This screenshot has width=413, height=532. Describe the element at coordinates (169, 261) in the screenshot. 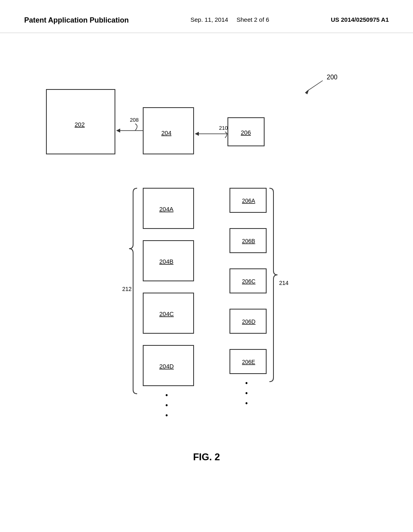

I see `box-204b` at that location.